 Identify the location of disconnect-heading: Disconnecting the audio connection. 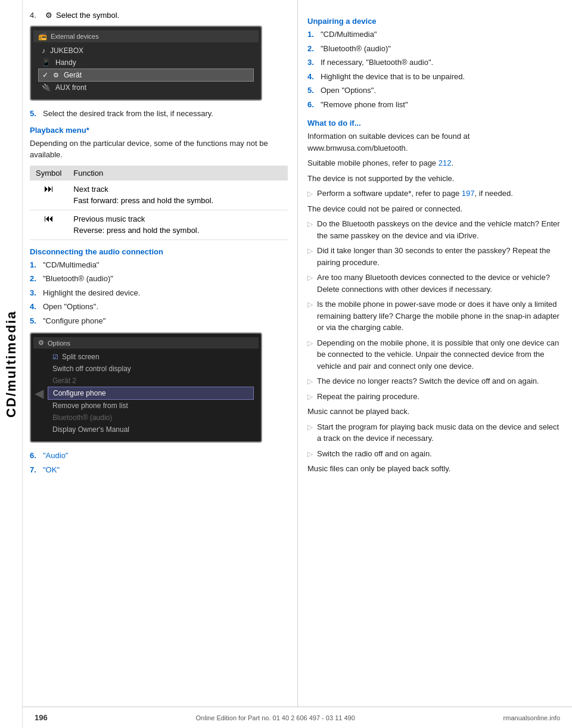
(158, 251).